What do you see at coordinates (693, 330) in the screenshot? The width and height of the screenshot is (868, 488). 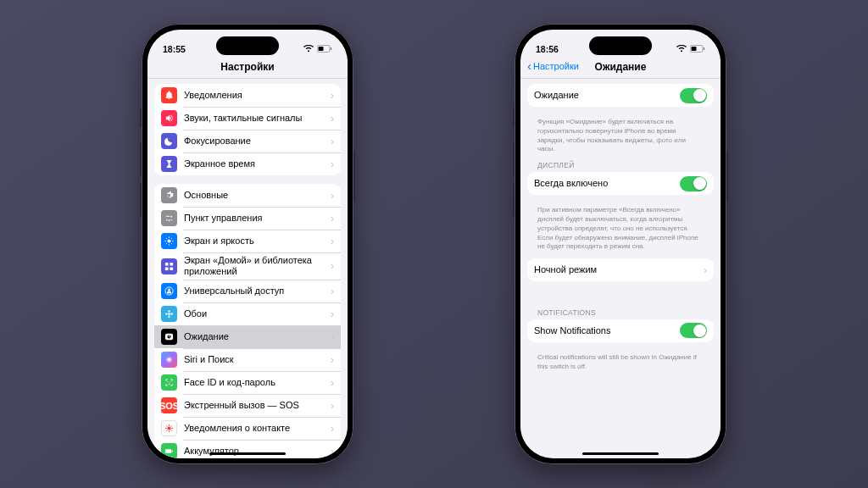 I see `show-notifications-switch` at bounding box center [693, 330].